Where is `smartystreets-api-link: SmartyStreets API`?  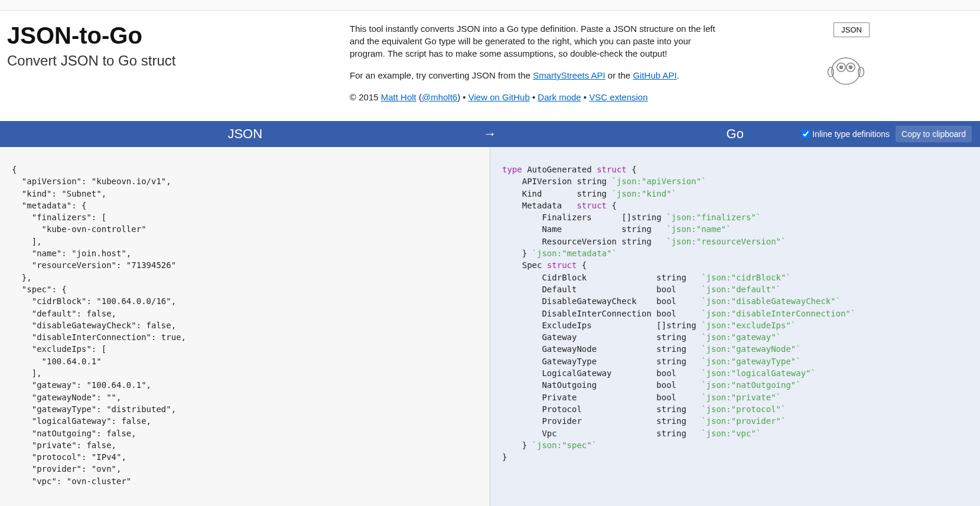
smartystreets-api-link: SmartyStreets API is located at coordinates (569, 76).